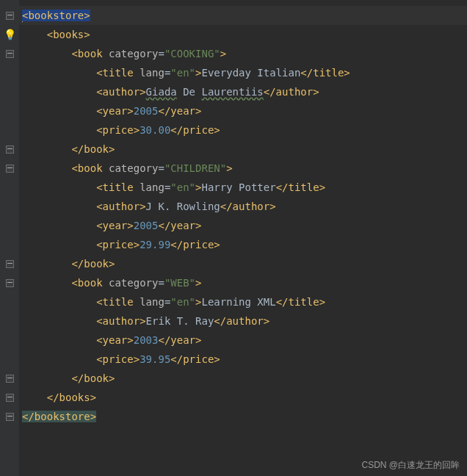  Describe the element at coordinates (243, 340) in the screenshot. I see `code-line: <year>2003</year>` at that location.